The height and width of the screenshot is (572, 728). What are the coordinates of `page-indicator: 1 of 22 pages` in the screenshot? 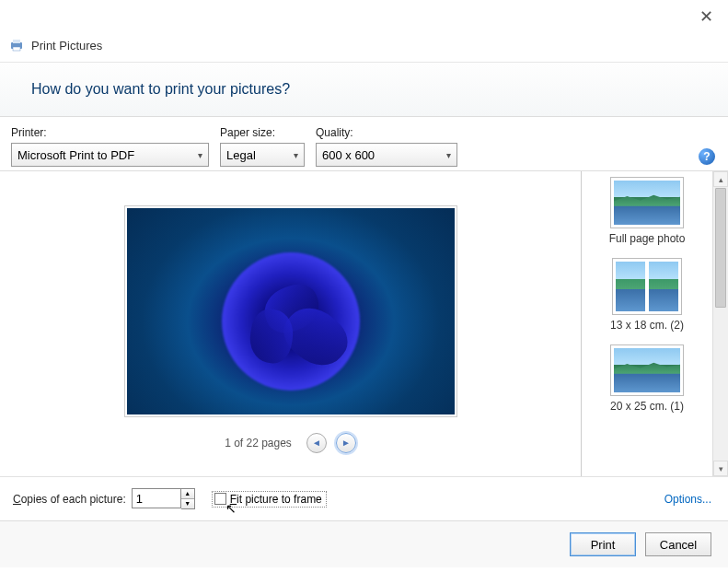 It's located at (258, 443).